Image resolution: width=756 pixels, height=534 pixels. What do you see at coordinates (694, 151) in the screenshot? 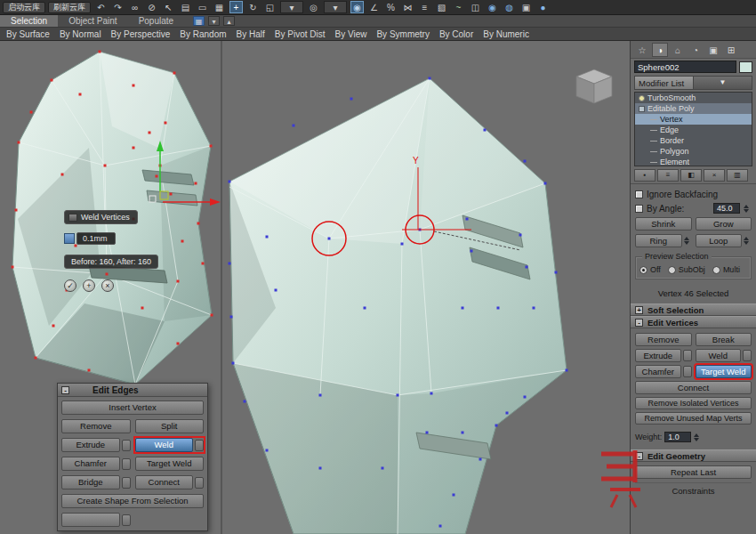
I see `modifier-stack-row: Polygon` at bounding box center [694, 151].